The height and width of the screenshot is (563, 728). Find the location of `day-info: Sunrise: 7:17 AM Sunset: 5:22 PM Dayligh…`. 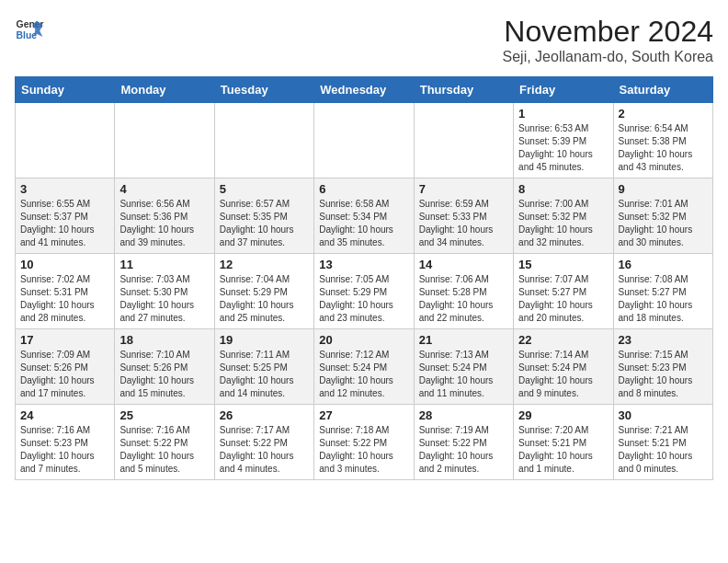

day-info: Sunrise: 7:17 AM Sunset: 5:22 PM Dayligh… is located at coordinates (265, 450).